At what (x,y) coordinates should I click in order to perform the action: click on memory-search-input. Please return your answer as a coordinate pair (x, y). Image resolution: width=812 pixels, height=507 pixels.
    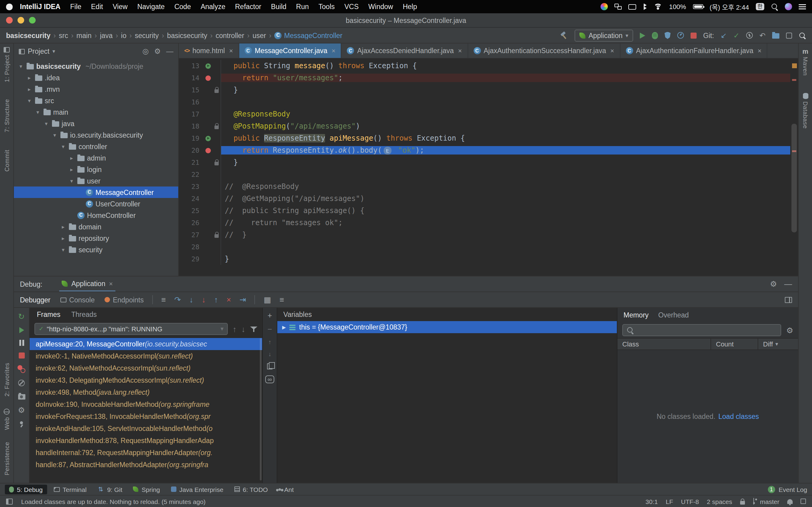
    Looking at the image, I should click on (702, 330).